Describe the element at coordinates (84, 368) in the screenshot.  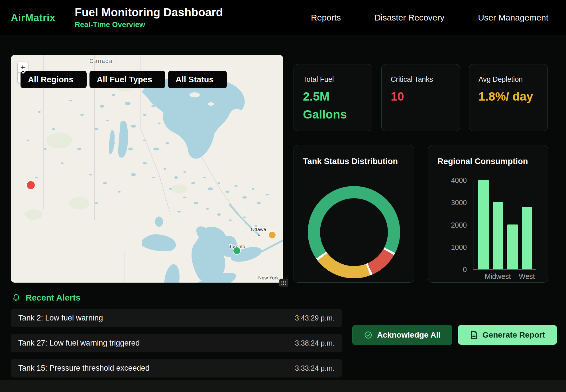
I see `alert-text: Tank 15: Pressure threshold exceeded` at that location.